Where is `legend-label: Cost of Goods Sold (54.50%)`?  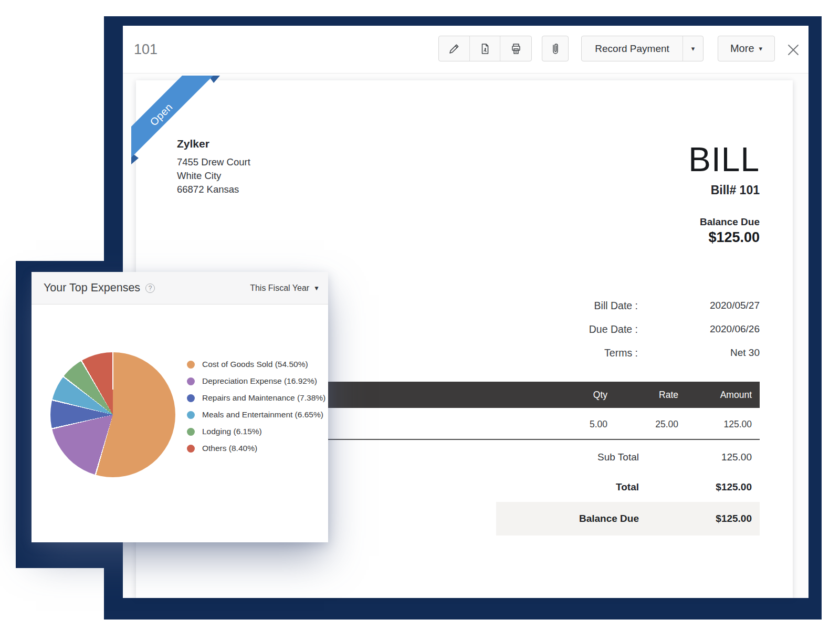 legend-label: Cost of Goods Sold (54.50%) is located at coordinates (255, 364).